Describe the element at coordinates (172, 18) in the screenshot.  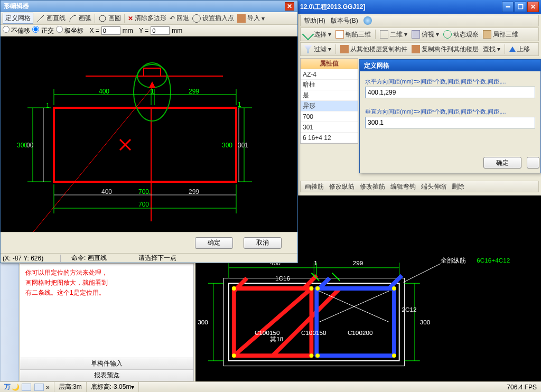
I see `undo-icon: ↶` at that location.